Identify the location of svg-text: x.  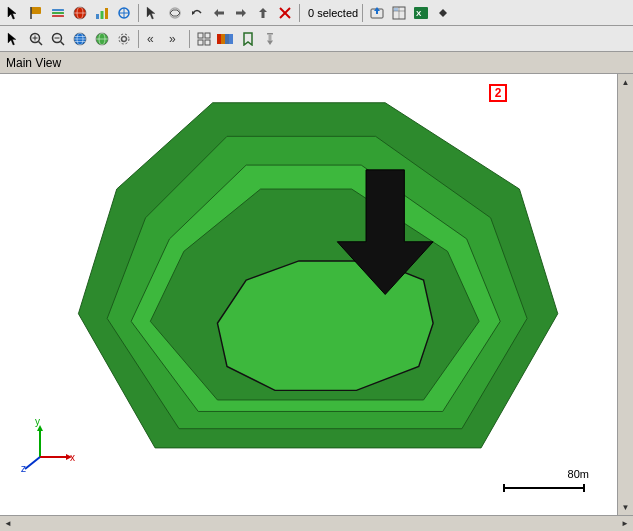
(72, 458).